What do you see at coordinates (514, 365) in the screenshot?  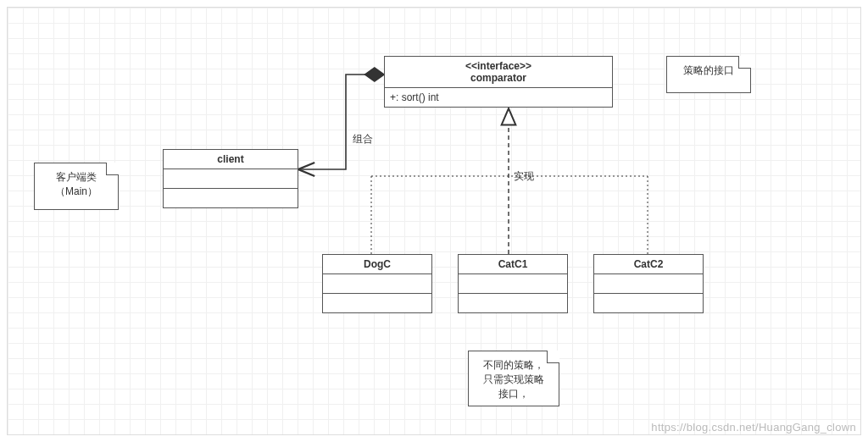 I see `note-impl-l1: 不同的策略，` at bounding box center [514, 365].